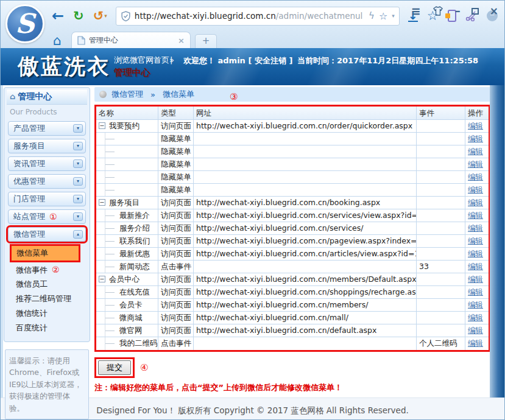 The image size is (505, 420). Describe the element at coordinates (182, 40) in the screenshot. I see `tab-close-icon: ×` at that location.